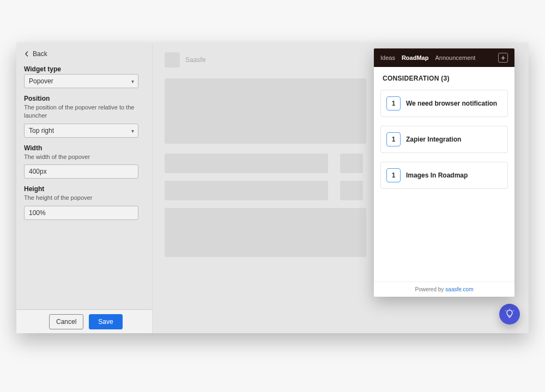 This screenshot has height=392, width=545. What do you see at coordinates (84, 148) in the screenshot?
I see `width-label: Width` at bounding box center [84, 148].